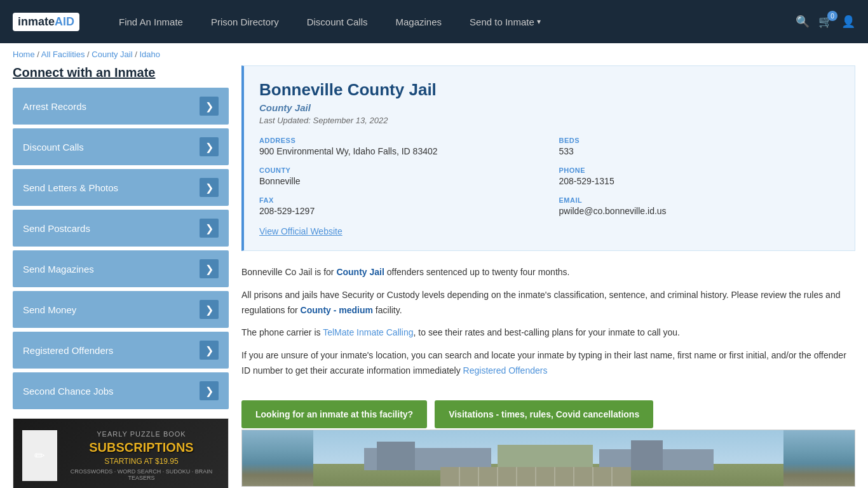 The height and width of the screenshot is (488, 868). I want to click on user-icon: 👤, so click(848, 22).